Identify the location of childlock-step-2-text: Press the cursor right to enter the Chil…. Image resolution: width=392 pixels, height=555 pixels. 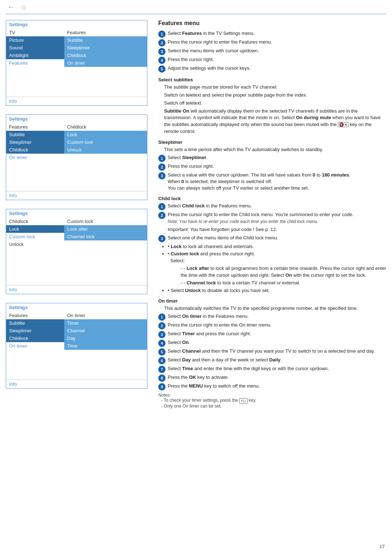
(277, 218).